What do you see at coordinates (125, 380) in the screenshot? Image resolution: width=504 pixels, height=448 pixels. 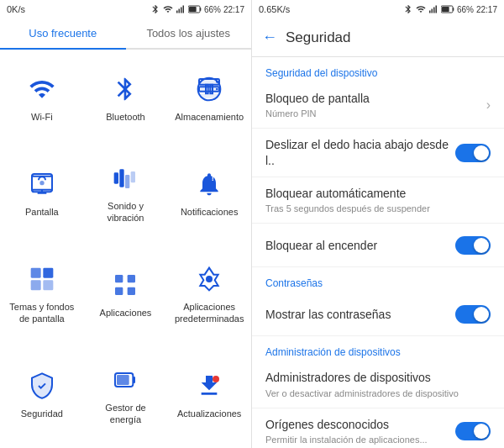 I see `battery-icon` at bounding box center [125, 380].